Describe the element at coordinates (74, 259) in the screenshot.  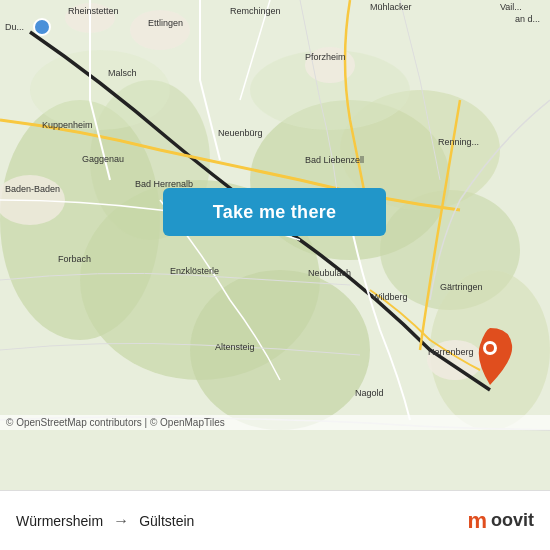
I see `svg-text: Forbach` at that location.